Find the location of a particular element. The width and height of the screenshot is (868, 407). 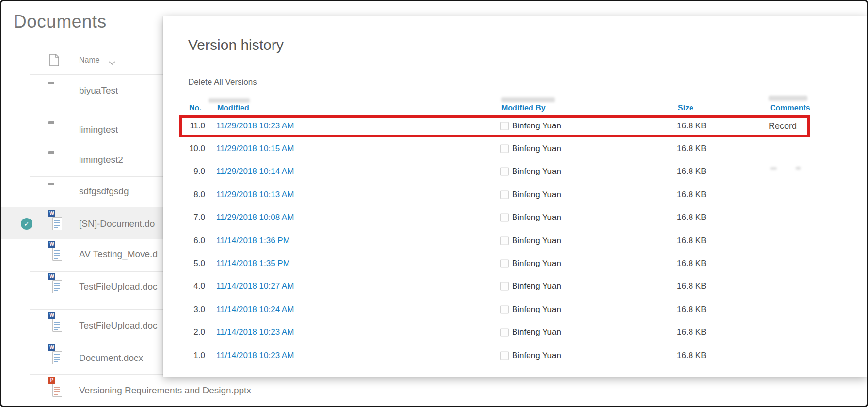

column-header-modified-by: Modified By is located at coordinates (524, 108).